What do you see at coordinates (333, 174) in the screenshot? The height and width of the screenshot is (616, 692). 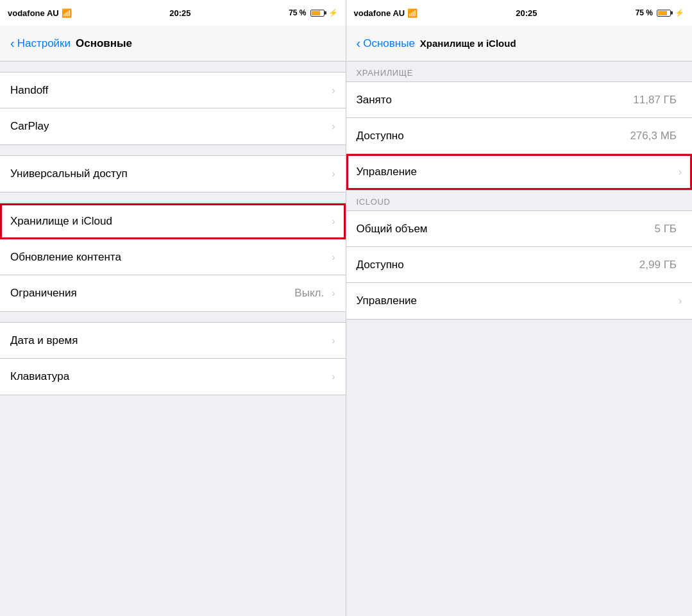 I see `accessibility-chevron-icon: ›` at bounding box center [333, 174].